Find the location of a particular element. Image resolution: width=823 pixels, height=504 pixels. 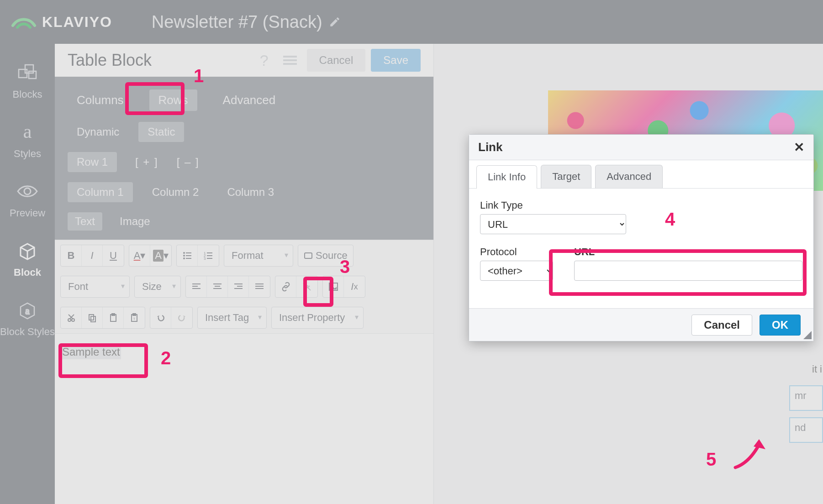

dialog-close-button: ✕ is located at coordinates (799, 147).